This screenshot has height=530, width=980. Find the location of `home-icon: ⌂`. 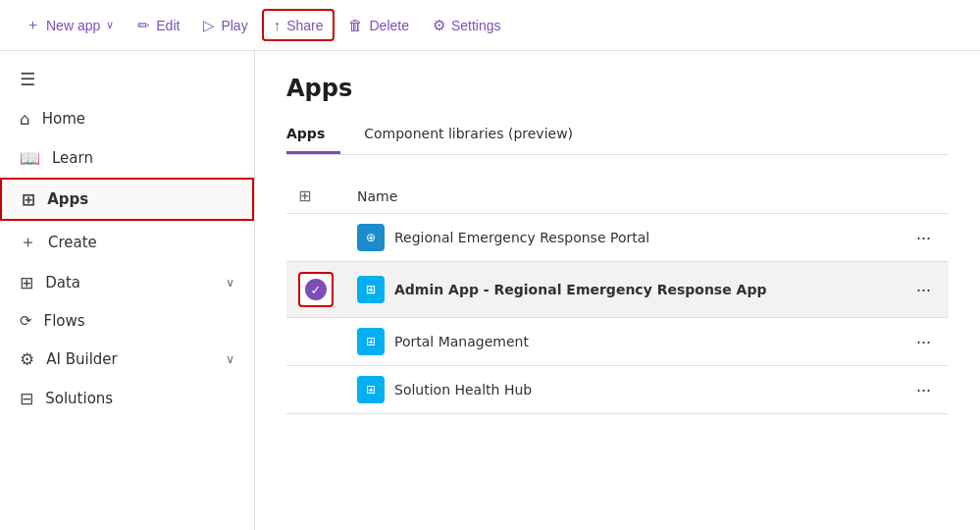

home-icon: ⌂ is located at coordinates (26, 119).